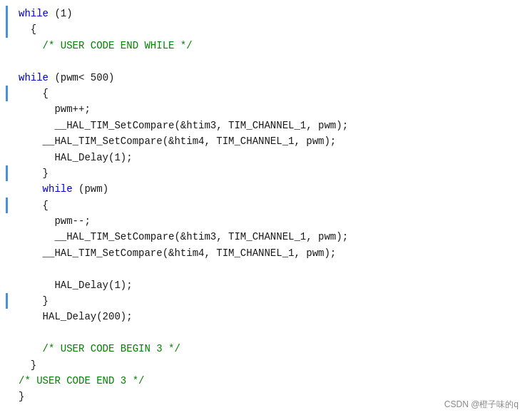  Describe the element at coordinates (263, 46) in the screenshot. I see `code-line: /* USER CODE END WHILE */` at that location.